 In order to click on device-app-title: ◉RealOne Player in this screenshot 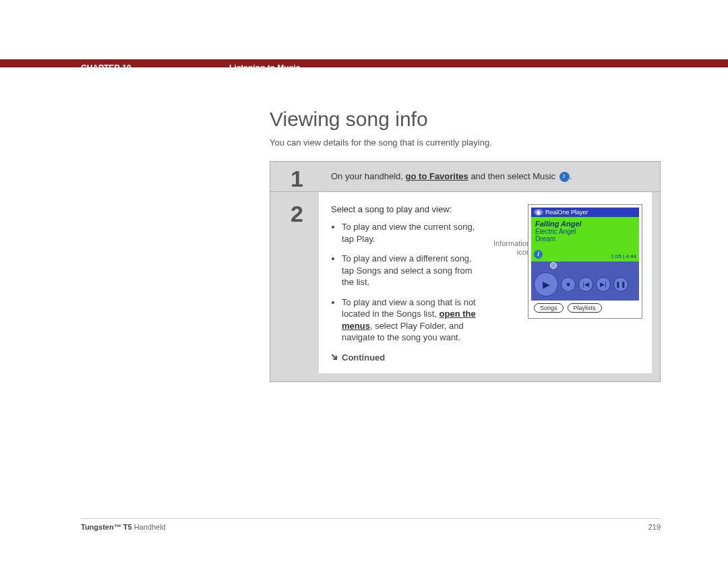, I will do `click(585, 212)`.